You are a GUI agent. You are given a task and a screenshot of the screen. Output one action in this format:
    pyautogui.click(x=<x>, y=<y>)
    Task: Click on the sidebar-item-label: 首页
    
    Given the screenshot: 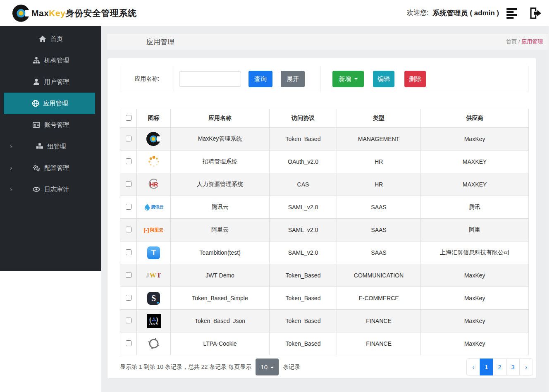 What is the action you would take?
    pyautogui.click(x=57, y=39)
    